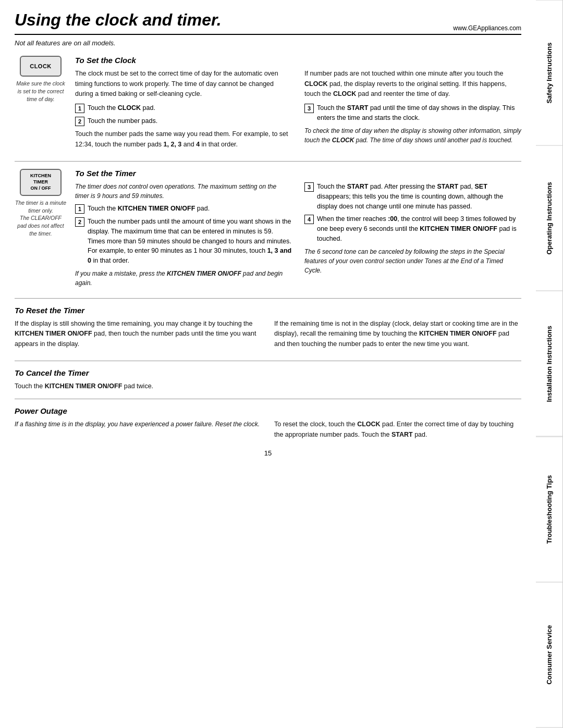  What do you see at coordinates (268, 373) in the screenshot?
I see `cancel-timer-heading: To Cancel the Timer` at bounding box center [268, 373].